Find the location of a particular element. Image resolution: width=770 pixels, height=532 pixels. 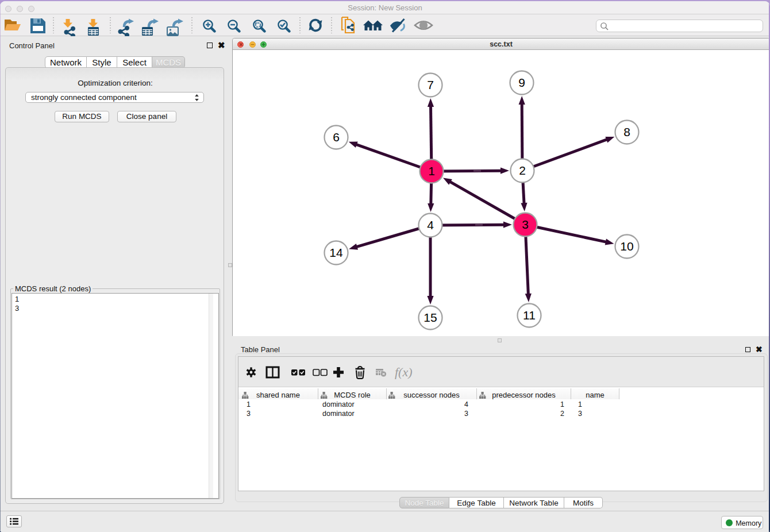

svg-text: 14 is located at coordinates (336, 253).